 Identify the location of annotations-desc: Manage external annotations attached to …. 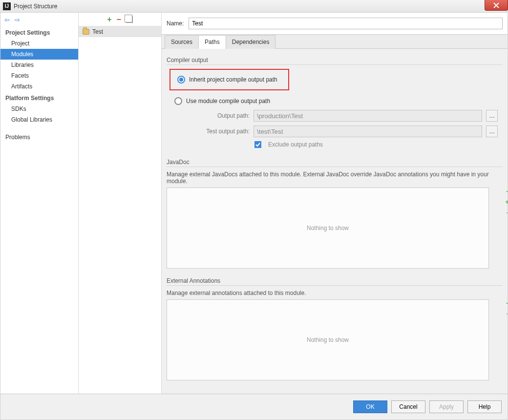
(335, 293).